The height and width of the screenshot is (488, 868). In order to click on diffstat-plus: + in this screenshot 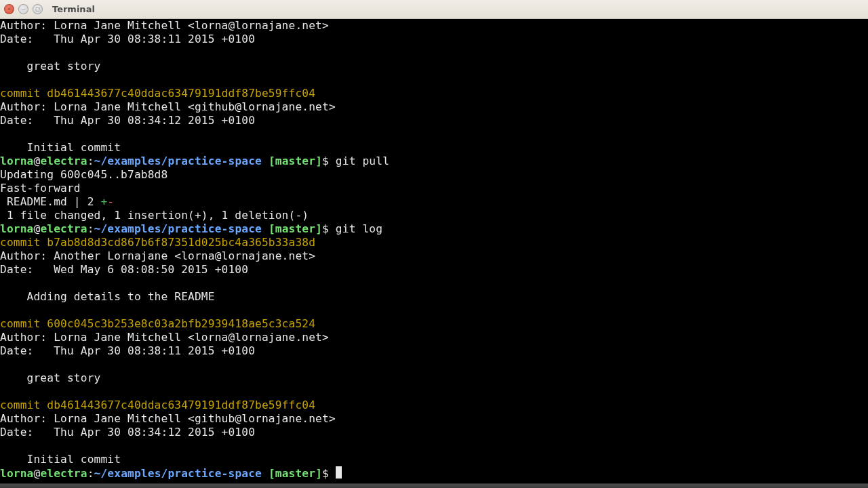, I will do `click(104, 202)`.